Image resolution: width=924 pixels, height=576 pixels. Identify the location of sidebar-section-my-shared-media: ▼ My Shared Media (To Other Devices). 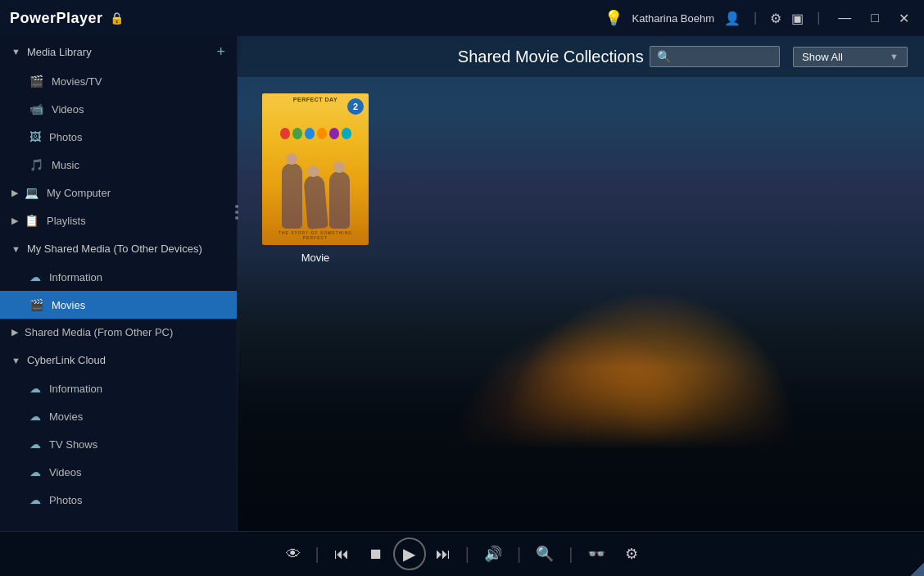
(118, 249).